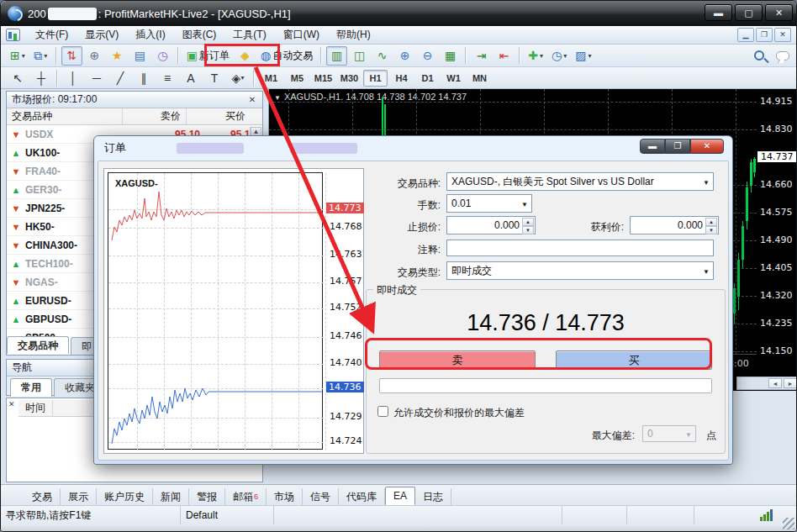  What do you see at coordinates (208, 55) in the screenshot?
I see `new-order-button: ▣新订单` at bounding box center [208, 55].